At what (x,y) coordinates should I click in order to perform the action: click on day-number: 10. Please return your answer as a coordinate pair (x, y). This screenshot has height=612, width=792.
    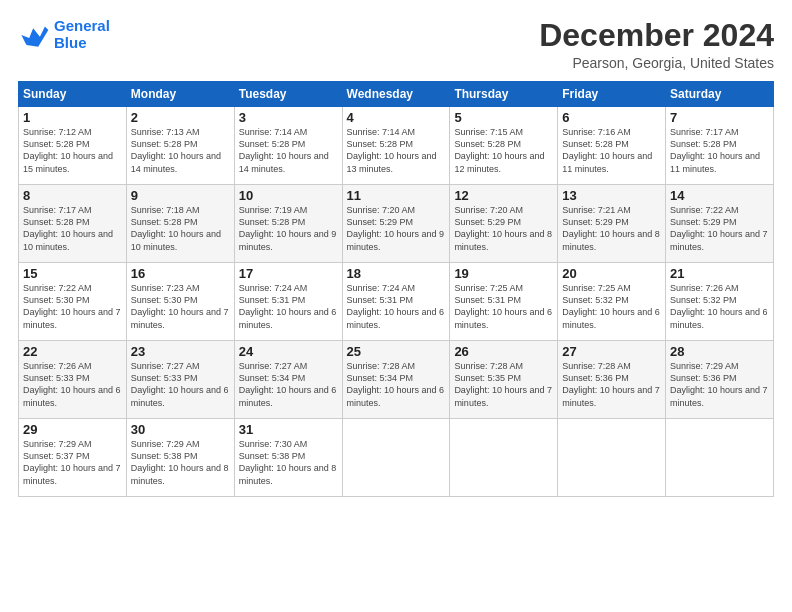
    Looking at the image, I should click on (288, 196).